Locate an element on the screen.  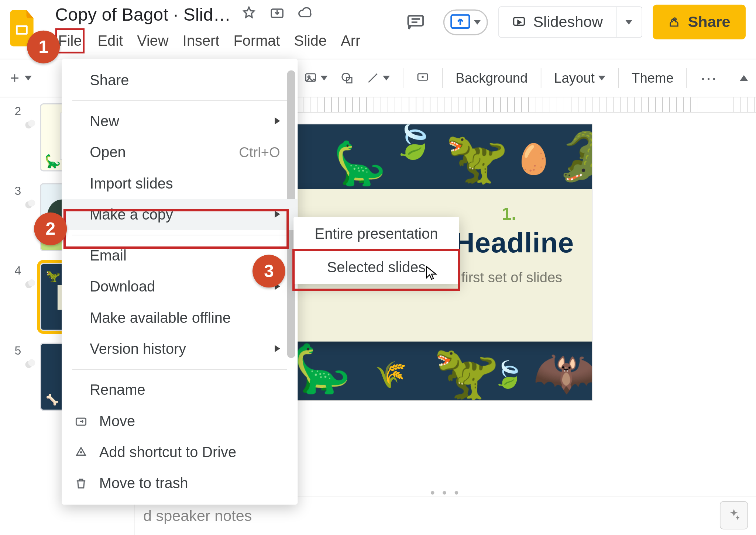
image-tool is located at coordinates (316, 78).